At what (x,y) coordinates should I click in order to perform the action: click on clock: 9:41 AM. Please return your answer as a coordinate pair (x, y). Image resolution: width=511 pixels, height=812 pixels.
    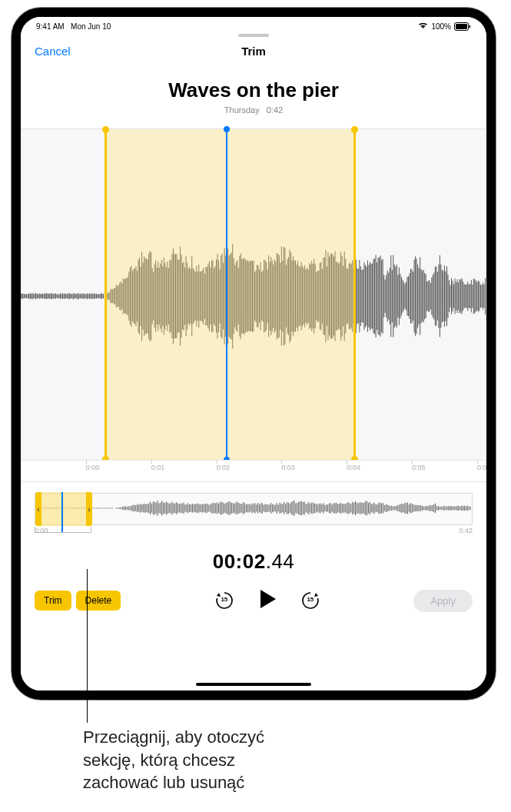
    Looking at the image, I should click on (51, 26).